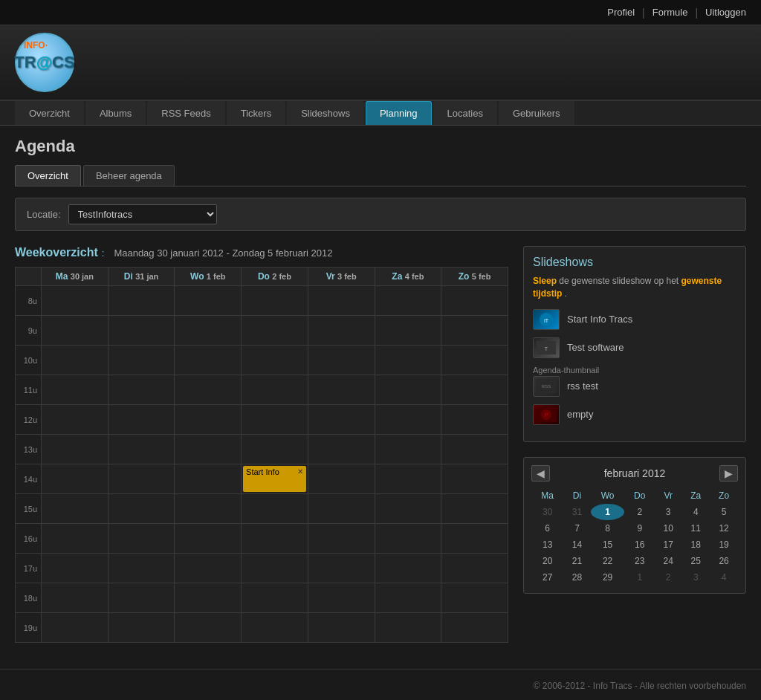 The width and height of the screenshot is (761, 700). What do you see at coordinates (696, 528) in the screenshot?
I see `cal-day-1-5: 11` at bounding box center [696, 528].